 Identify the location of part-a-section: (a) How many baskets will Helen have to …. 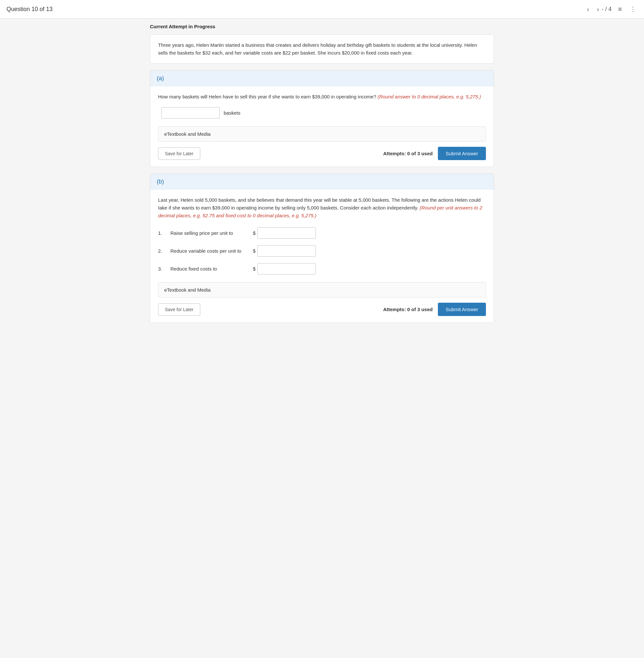
(322, 118).